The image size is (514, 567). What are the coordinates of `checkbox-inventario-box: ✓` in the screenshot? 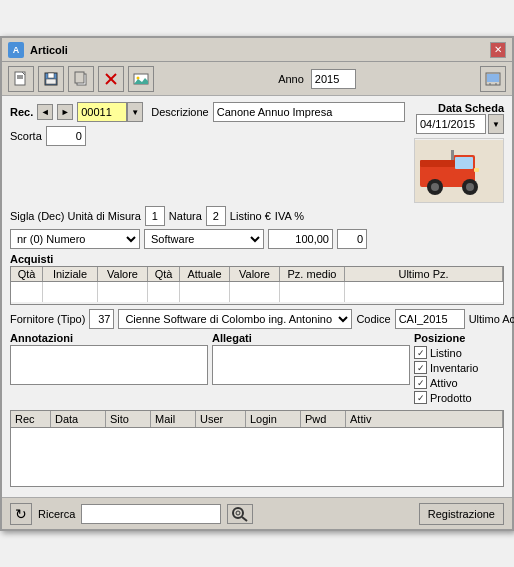 It's located at (420, 368).